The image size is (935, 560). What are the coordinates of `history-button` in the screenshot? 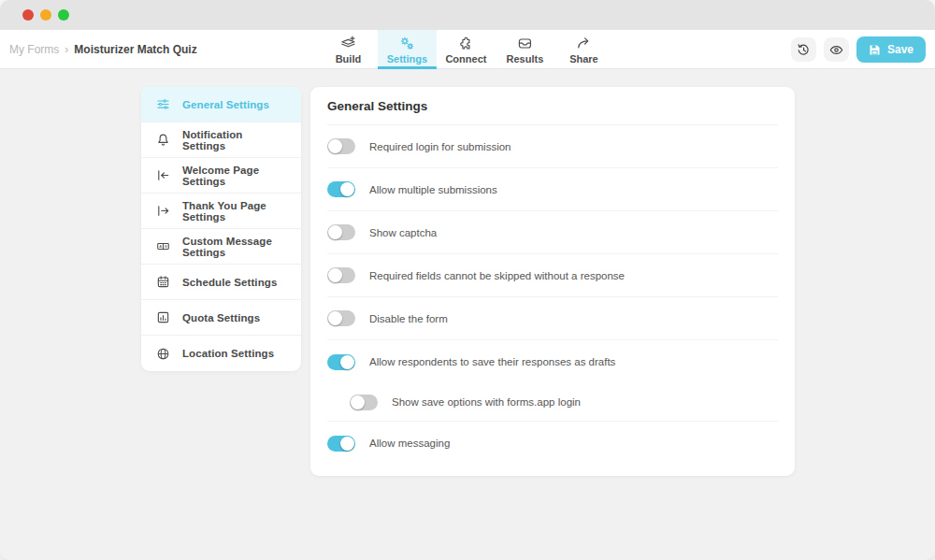 It's located at (804, 50).